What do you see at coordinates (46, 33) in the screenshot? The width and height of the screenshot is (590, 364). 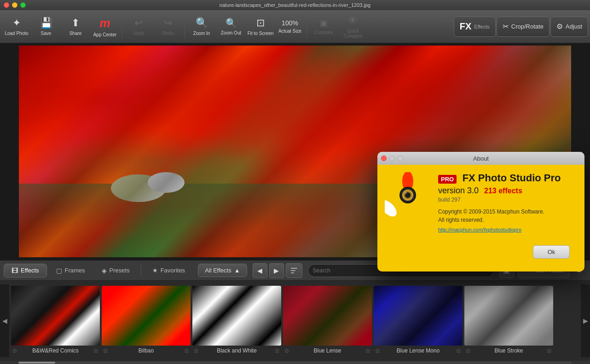 I see `save-label: Save` at bounding box center [46, 33].